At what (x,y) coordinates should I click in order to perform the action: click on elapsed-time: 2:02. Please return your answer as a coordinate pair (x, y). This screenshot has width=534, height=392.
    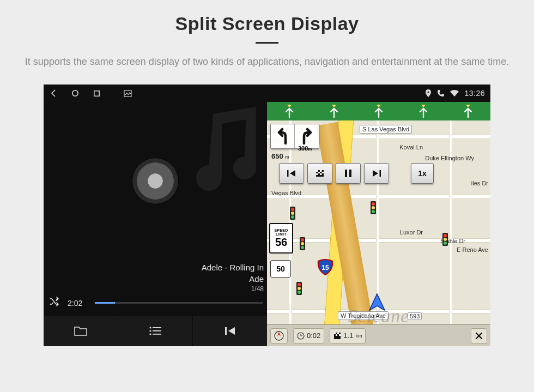
    Looking at the image, I should click on (78, 303).